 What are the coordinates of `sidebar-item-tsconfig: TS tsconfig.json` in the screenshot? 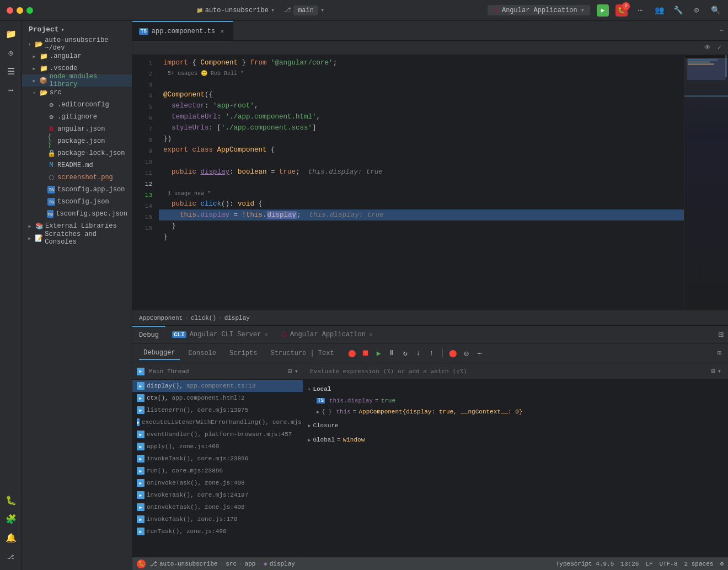 It's located at (77, 202).